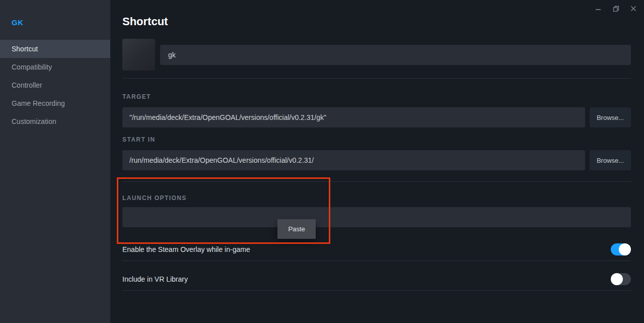 This screenshot has width=644, height=323. Describe the element at coordinates (396, 55) in the screenshot. I see `shortcut-name-input` at that location.